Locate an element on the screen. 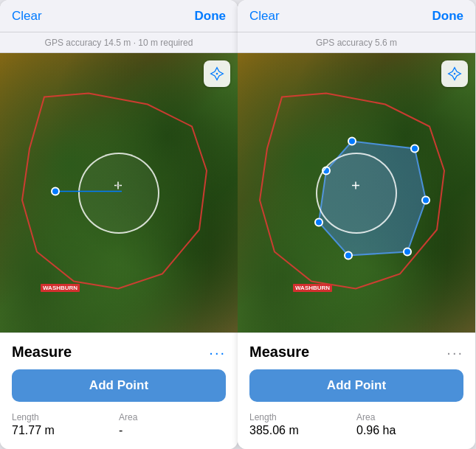  left-washburn-label: WASHBURN is located at coordinates (61, 288).